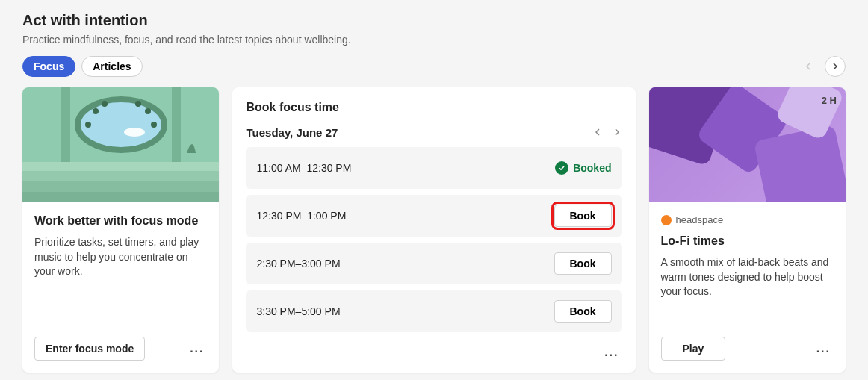 The width and height of the screenshot is (868, 380). What do you see at coordinates (298, 311) in the screenshot?
I see `slot-time: 3:30 PM–5:00 PM` at bounding box center [298, 311].